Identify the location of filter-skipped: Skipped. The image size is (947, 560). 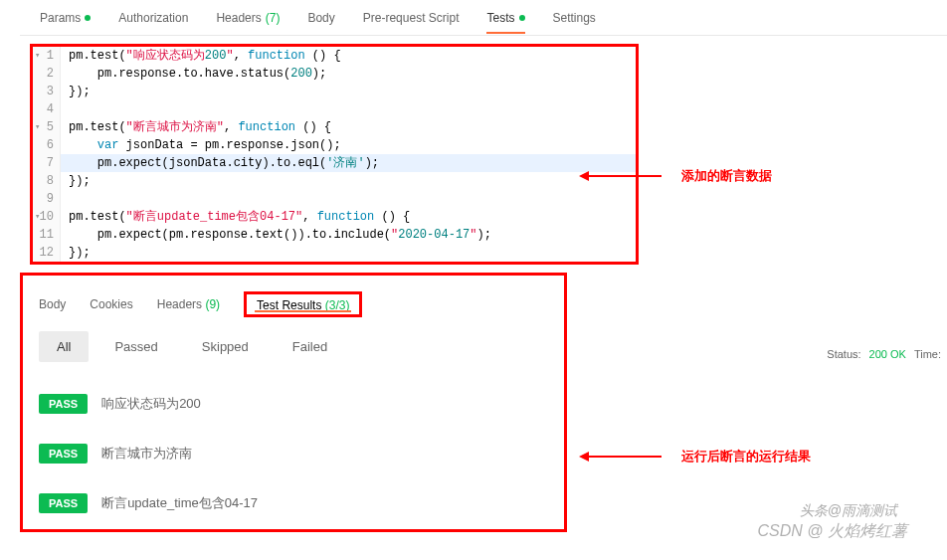
(225, 346).